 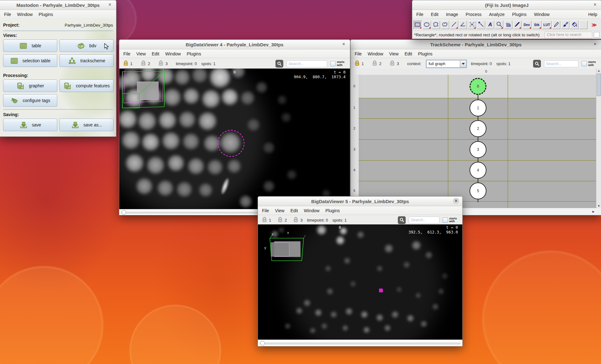 I want to click on scroll-up-icon: ▲, so click(x=599, y=71).